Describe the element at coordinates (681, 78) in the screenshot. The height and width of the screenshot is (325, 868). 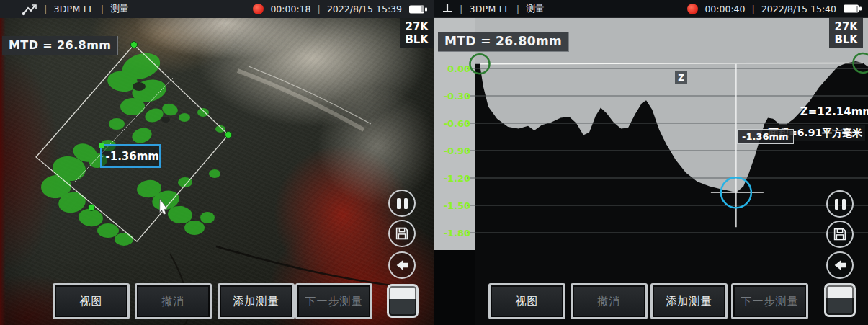
I see `z-marker: Z` at that location.